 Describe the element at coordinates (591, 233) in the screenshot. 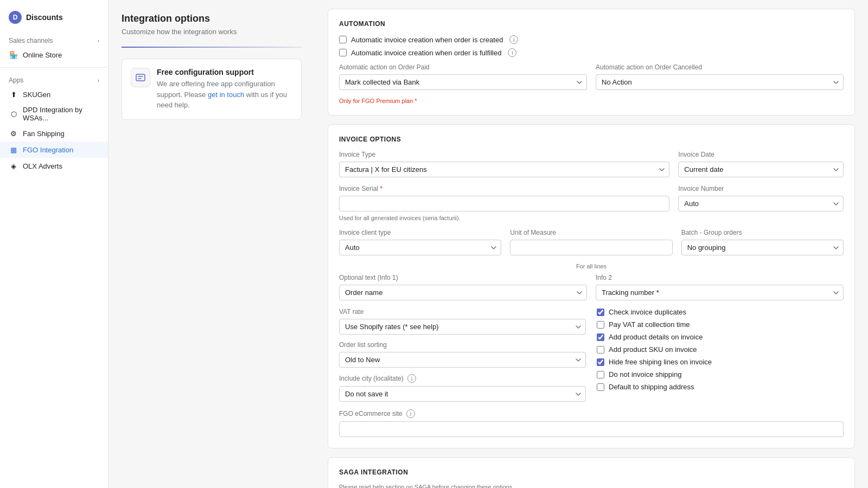

I see `unit-of-measure-label: Unit of Measure` at that location.